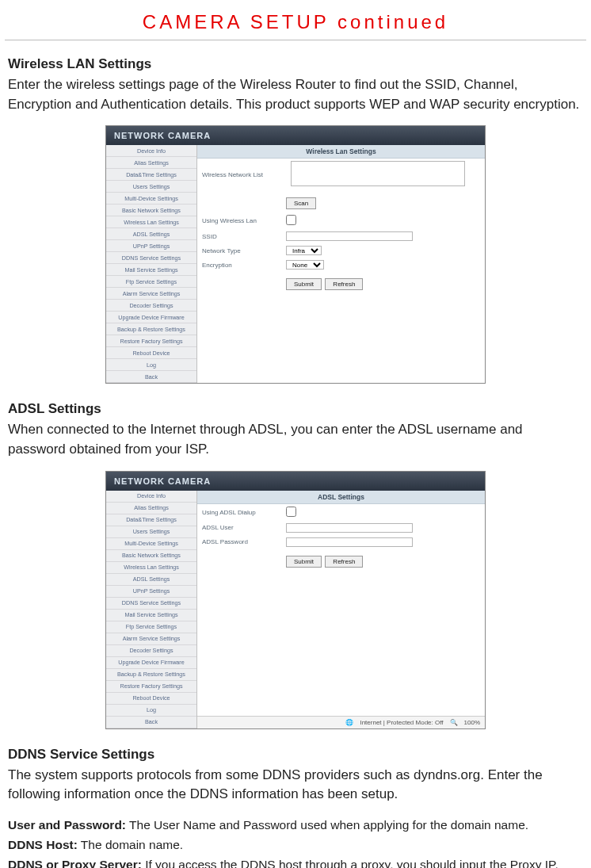  Describe the element at coordinates (454, 723) in the screenshot. I see `zoom-icon: 🔍` at that location.